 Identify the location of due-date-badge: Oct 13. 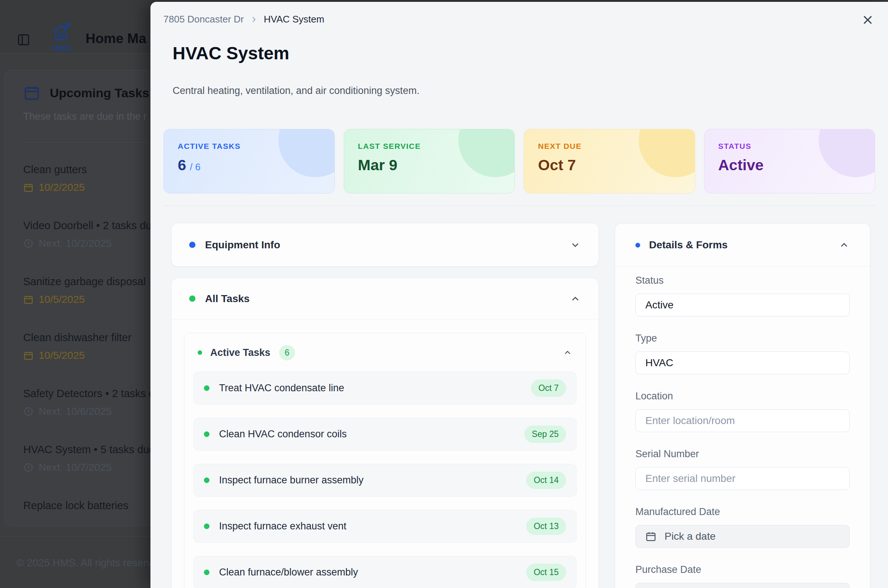
(546, 526).